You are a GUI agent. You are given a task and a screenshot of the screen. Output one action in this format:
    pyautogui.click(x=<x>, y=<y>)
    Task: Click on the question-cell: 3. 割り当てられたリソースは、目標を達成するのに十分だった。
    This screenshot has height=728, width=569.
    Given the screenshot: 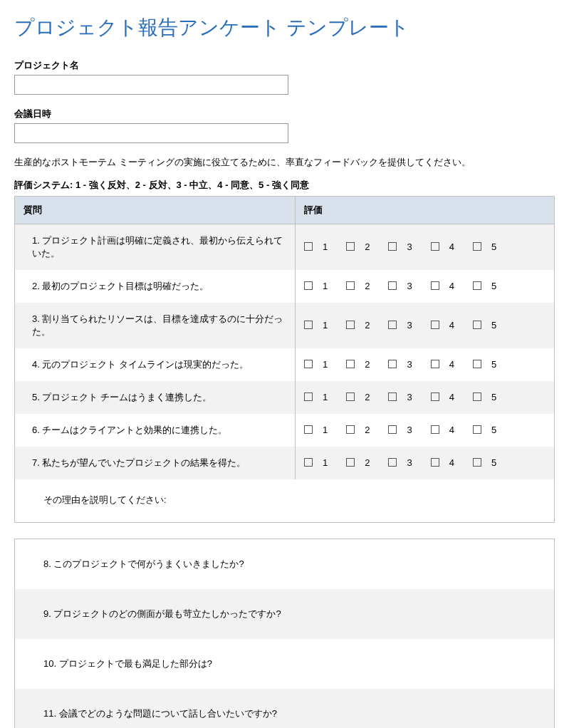 What is the action you would take?
    pyautogui.click(x=155, y=326)
    